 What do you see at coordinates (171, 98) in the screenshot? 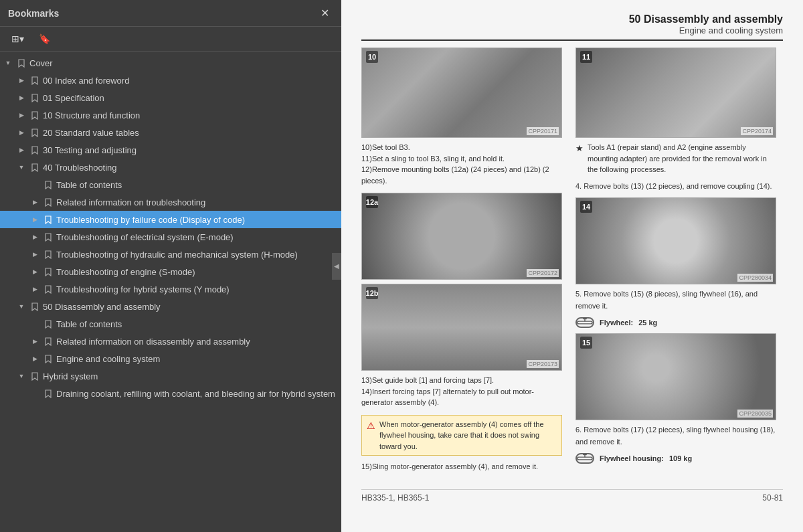
I see `tree-item-spec: 01 Specification` at bounding box center [171, 98].